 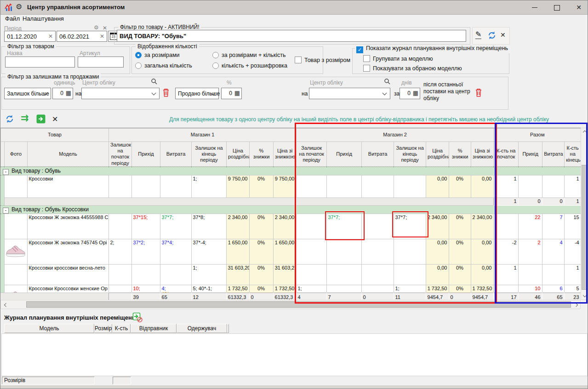 I want to click on date-from-field: 01.12.2020 ✕, so click(x=30, y=36).